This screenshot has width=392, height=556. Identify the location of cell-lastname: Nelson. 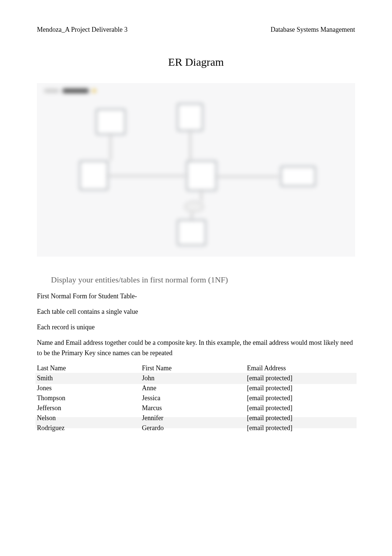
(89, 418).